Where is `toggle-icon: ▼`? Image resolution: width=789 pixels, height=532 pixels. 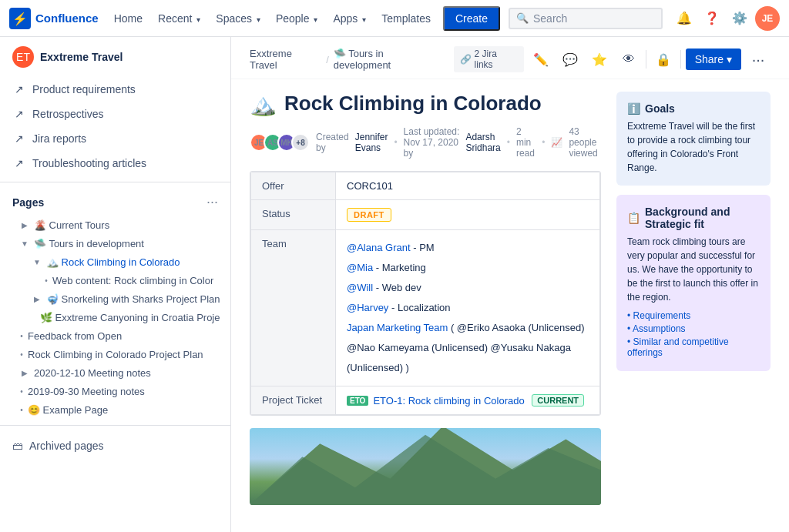
toggle-icon: ▼ is located at coordinates (37, 262).